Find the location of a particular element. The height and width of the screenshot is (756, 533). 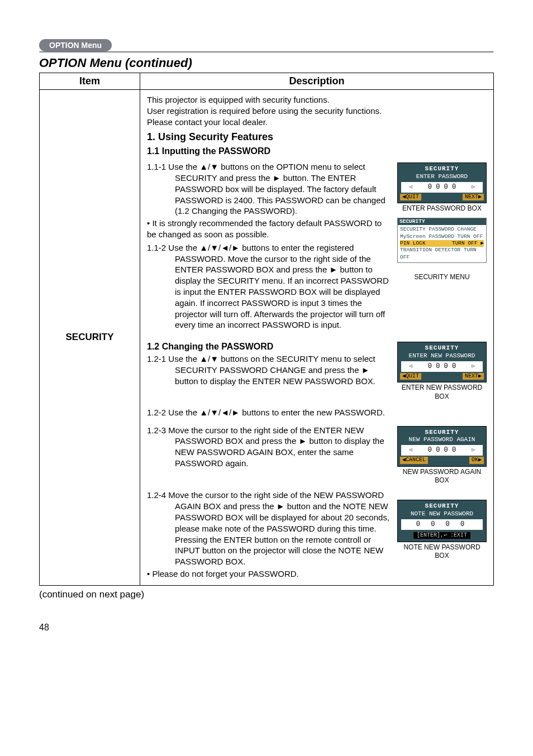

col-item-header: Item is located at coordinates (90, 82).